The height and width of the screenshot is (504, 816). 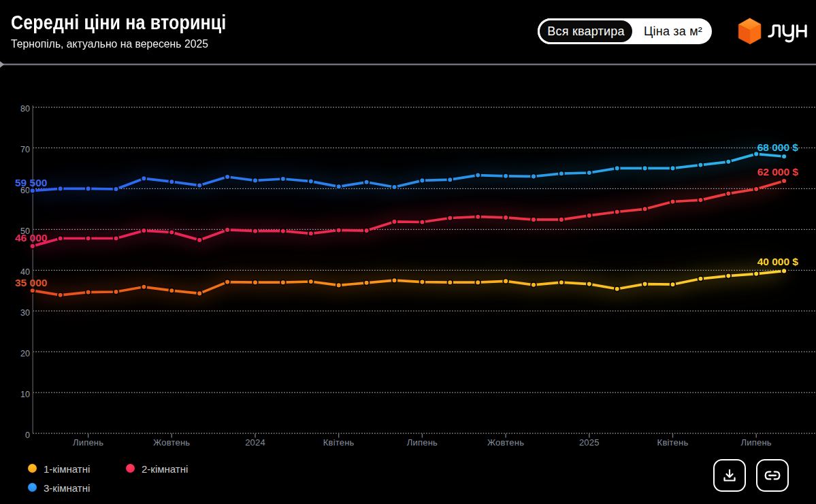 I want to click on svg-text: 30, so click(x=25, y=313).